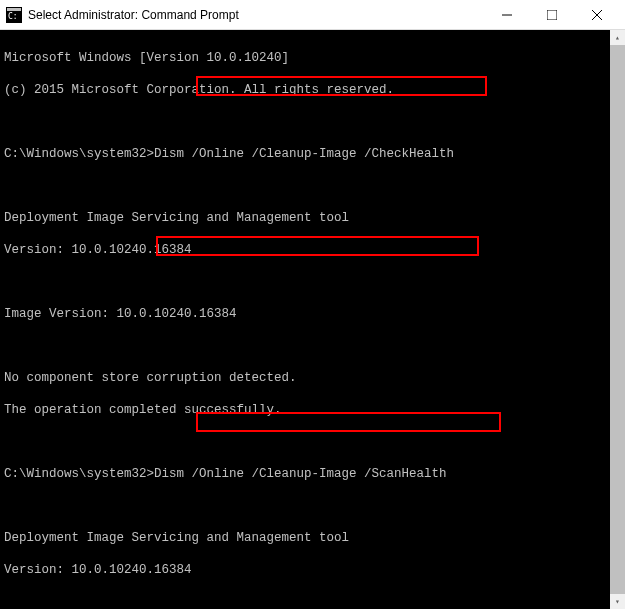 This screenshot has width=625, height=609. I want to click on vertical-scrollbar: ▴ ▾, so click(618, 320).